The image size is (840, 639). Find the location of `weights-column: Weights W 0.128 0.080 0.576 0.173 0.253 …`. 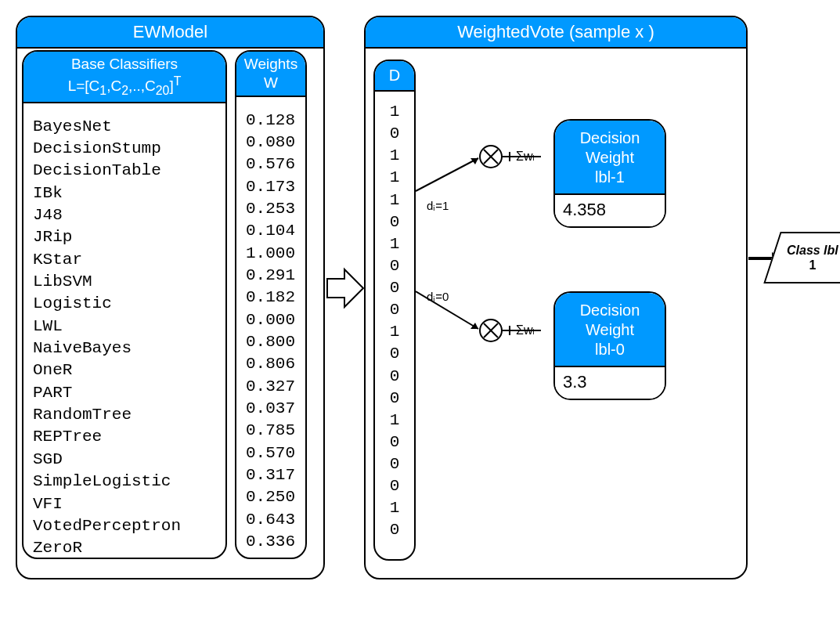

weights-column: Weights W 0.128 0.080 0.576 0.173 0.253 … is located at coordinates (271, 305).